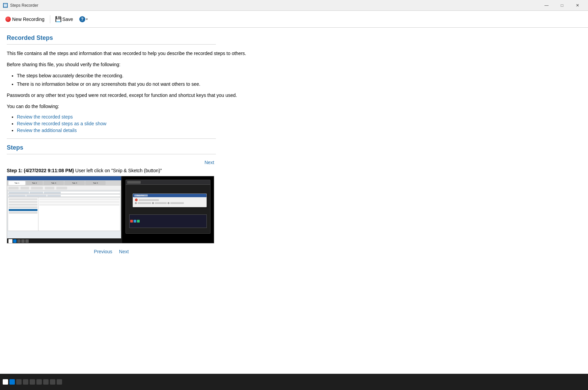 Image resolution: width=588 pixels, height=390 pixels. What do you see at coordinates (61, 124) in the screenshot?
I see `review-slideshow-link: Review the recorded steps as a slide sho…` at bounding box center [61, 124].